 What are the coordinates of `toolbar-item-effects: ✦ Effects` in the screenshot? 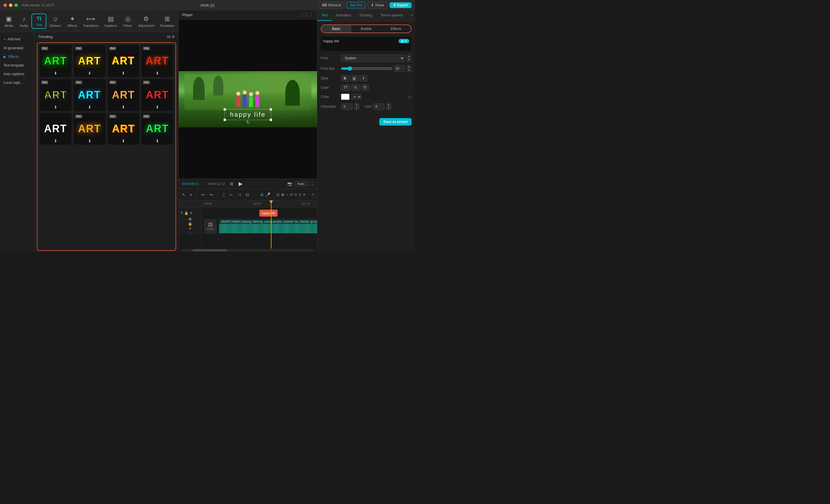 It's located at (72, 21).